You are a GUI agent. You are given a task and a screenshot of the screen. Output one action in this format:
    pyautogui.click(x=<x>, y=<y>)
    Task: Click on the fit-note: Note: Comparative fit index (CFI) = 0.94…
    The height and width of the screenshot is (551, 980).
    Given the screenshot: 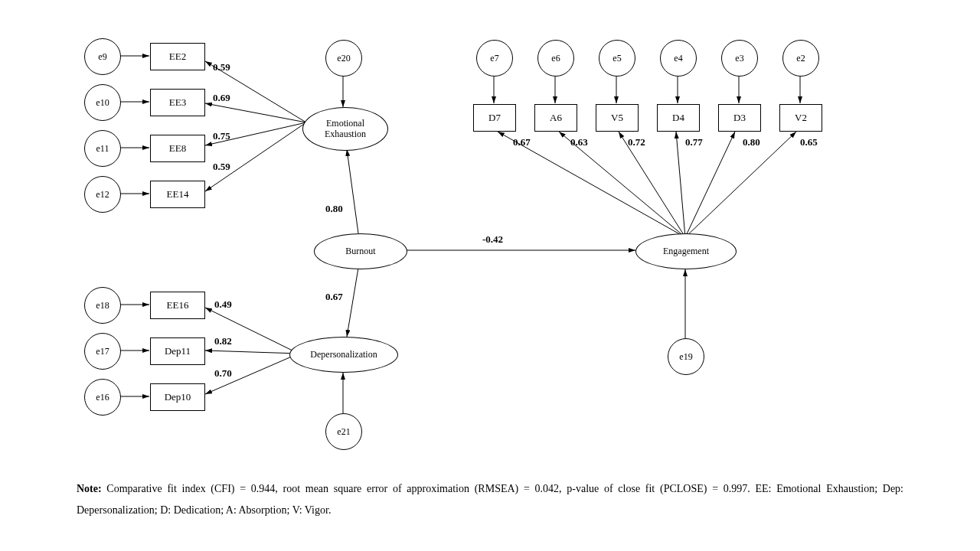 What is the action you would take?
    pyautogui.click(x=490, y=500)
    